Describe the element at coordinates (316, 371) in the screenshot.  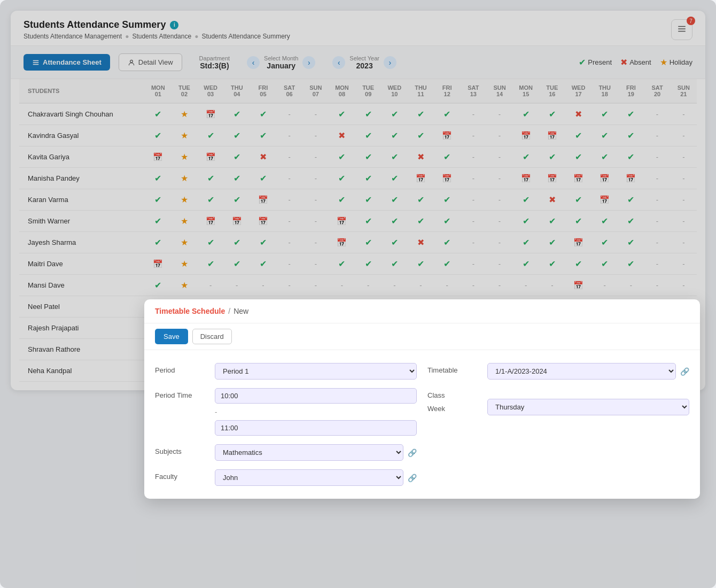
I see `period-select: Period 1` at that location.